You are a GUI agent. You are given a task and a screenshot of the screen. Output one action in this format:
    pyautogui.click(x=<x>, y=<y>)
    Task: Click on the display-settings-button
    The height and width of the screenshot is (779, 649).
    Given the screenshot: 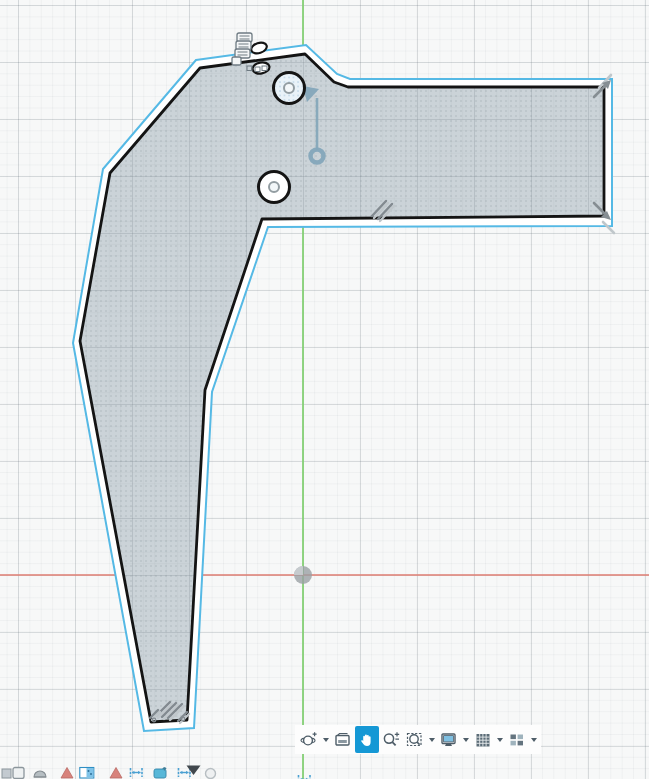 What is the action you would take?
    pyautogui.click(x=449, y=740)
    